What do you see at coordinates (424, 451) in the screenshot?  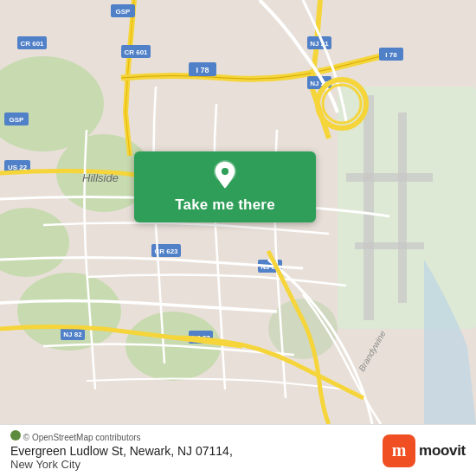 I see `moovit-logo: m moovit` at bounding box center [424, 451].